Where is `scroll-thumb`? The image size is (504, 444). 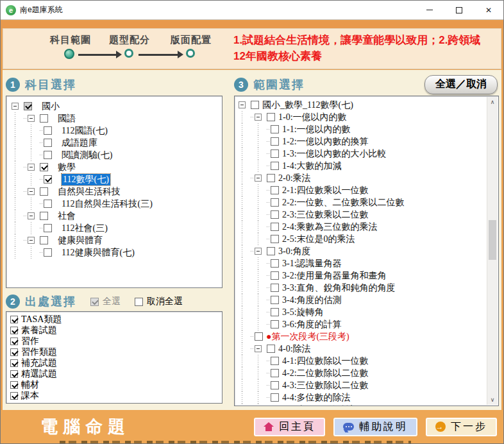 scroll-thumb is located at coordinates (492, 240).